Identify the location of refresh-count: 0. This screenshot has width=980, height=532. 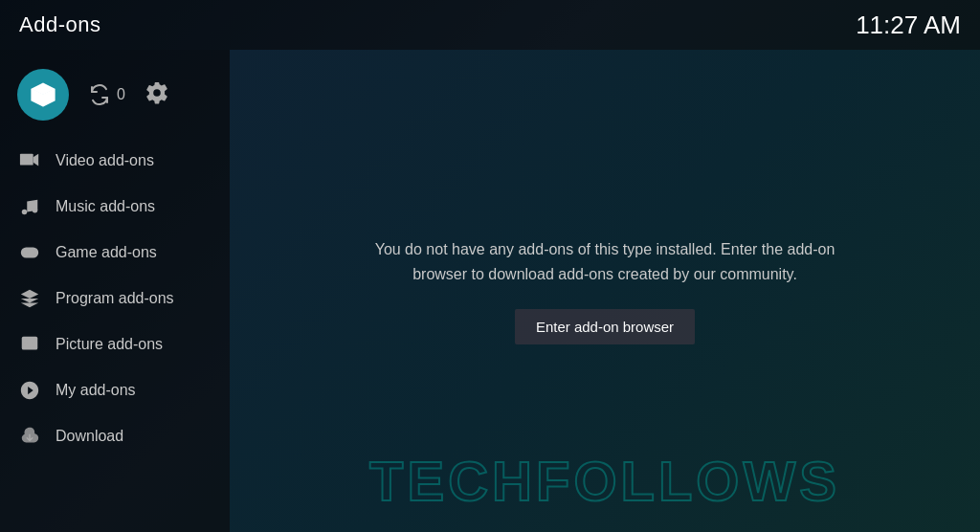
(121, 95).